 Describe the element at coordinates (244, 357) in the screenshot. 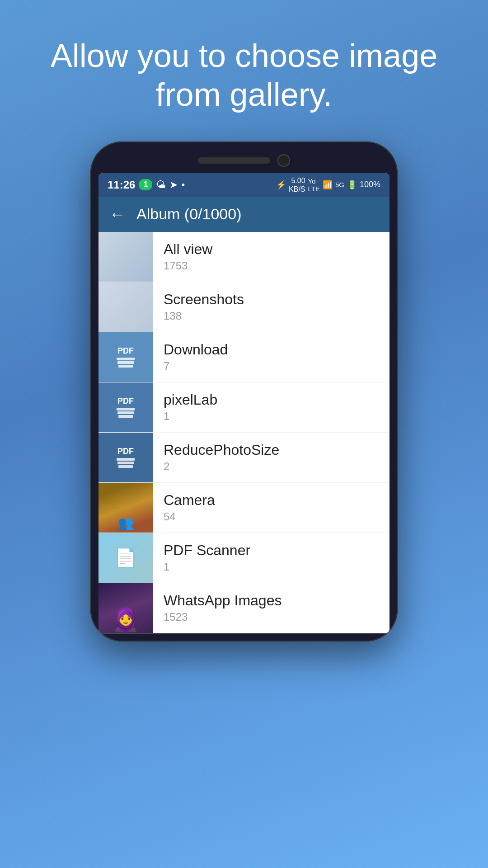

I see `list-item: PDF Download 7` at that location.